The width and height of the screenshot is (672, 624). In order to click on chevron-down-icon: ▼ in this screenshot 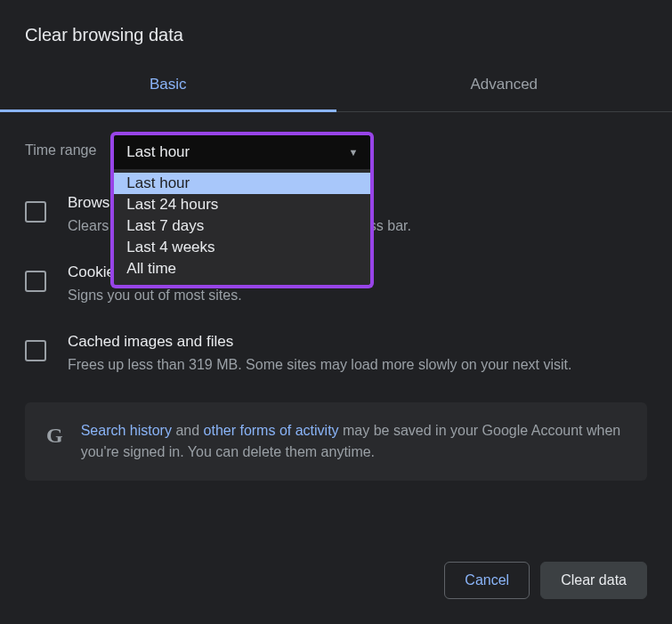, I will do `click(352, 152)`.